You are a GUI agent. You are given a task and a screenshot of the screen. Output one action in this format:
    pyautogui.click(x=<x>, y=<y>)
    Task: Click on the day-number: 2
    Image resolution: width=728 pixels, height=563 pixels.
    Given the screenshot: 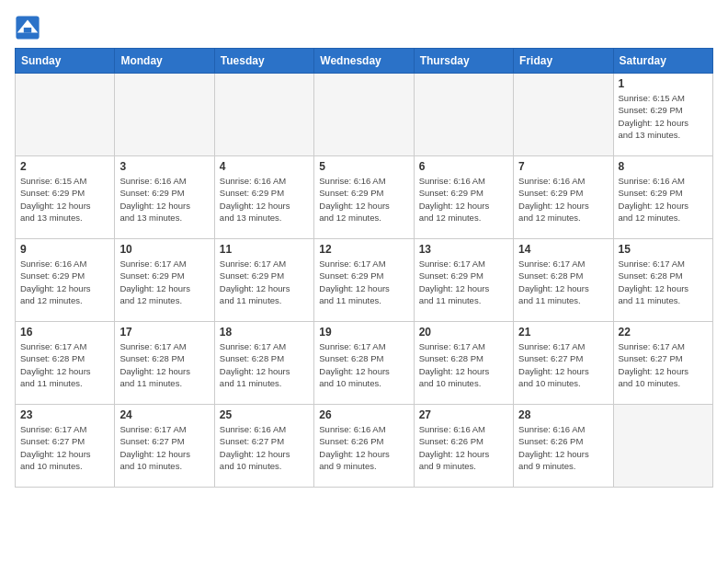 What is the action you would take?
    pyautogui.click(x=64, y=167)
    